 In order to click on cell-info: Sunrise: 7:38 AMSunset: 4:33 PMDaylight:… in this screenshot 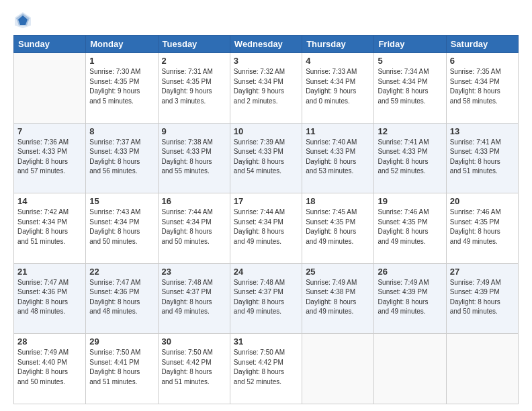, I will do `click(194, 157)`.